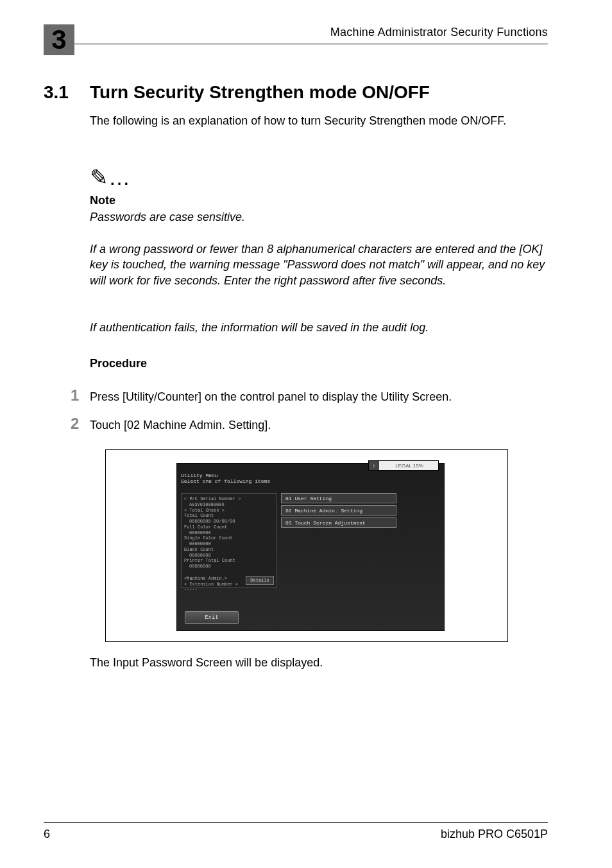  I want to click on info-line: Total Count, so click(229, 516).